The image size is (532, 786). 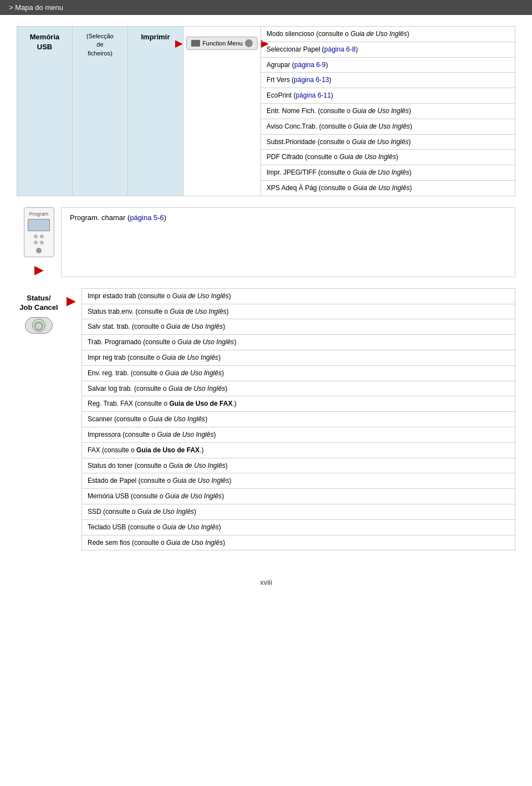 I want to click on device-screen, so click(x=39, y=225).